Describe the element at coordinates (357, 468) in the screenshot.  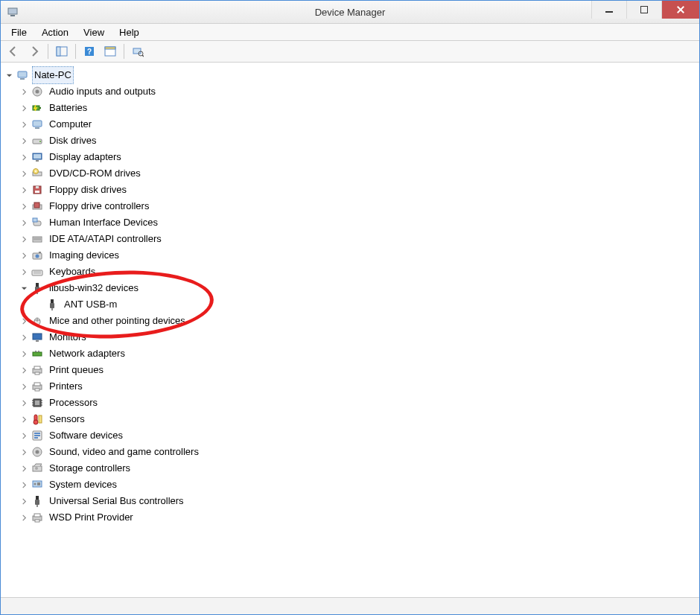
I see `tree-category-node: Storage controllers` at that location.